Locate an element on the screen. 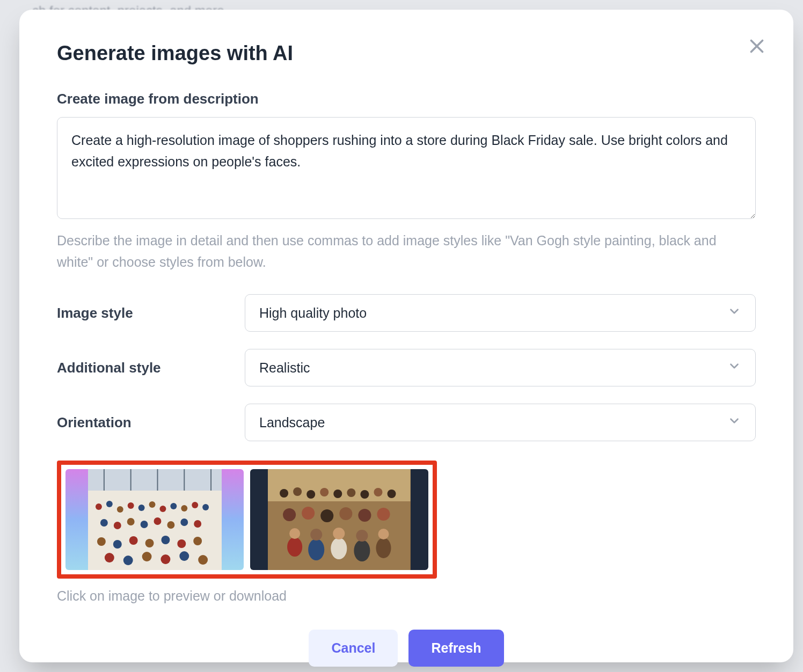 The image size is (803, 672). description-input is located at coordinates (406, 168).